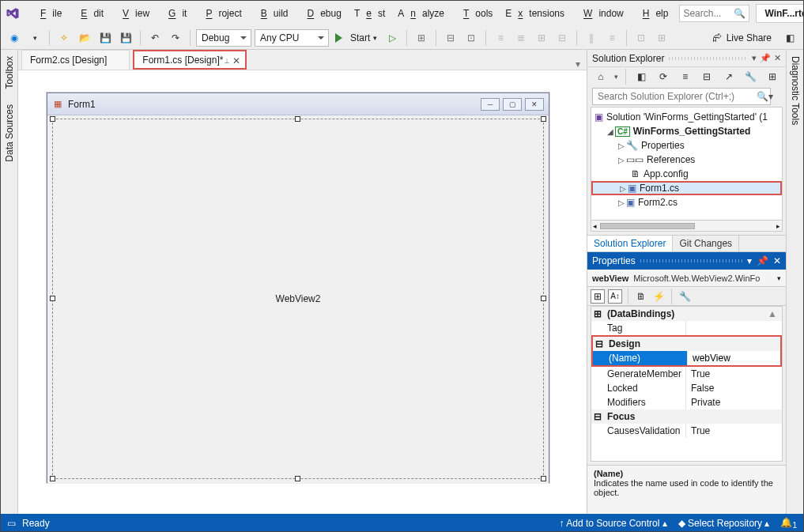  Describe the element at coordinates (724, 523) in the screenshot. I see `select-repository-button: ◆ Select Repository ▴` at that location.